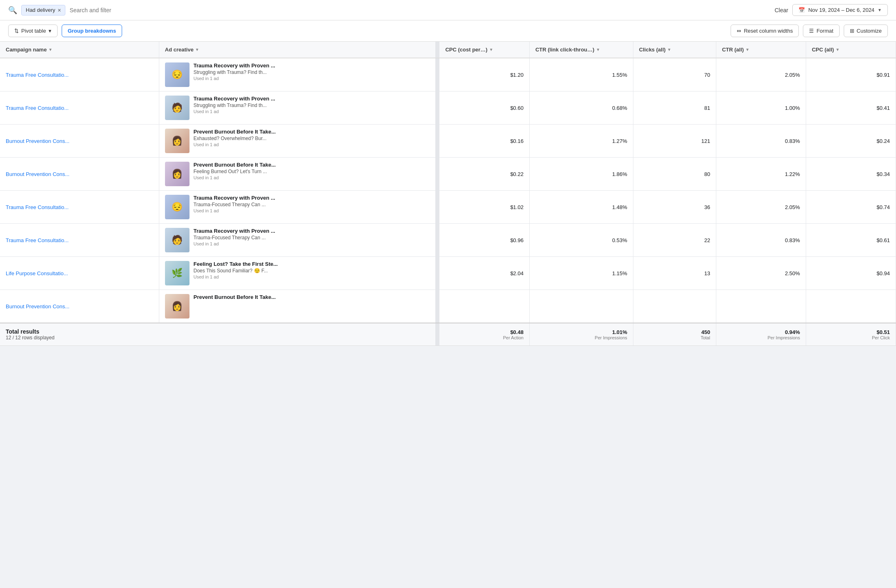 This screenshot has width=896, height=588. What do you see at coordinates (675, 338) in the screenshot?
I see `footer-clicks-sub: Total` at bounding box center [675, 338].